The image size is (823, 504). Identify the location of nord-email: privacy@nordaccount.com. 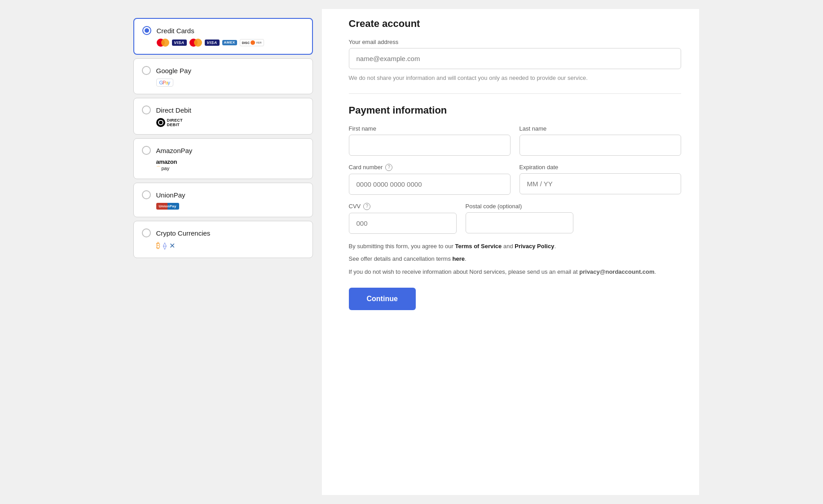
(617, 272).